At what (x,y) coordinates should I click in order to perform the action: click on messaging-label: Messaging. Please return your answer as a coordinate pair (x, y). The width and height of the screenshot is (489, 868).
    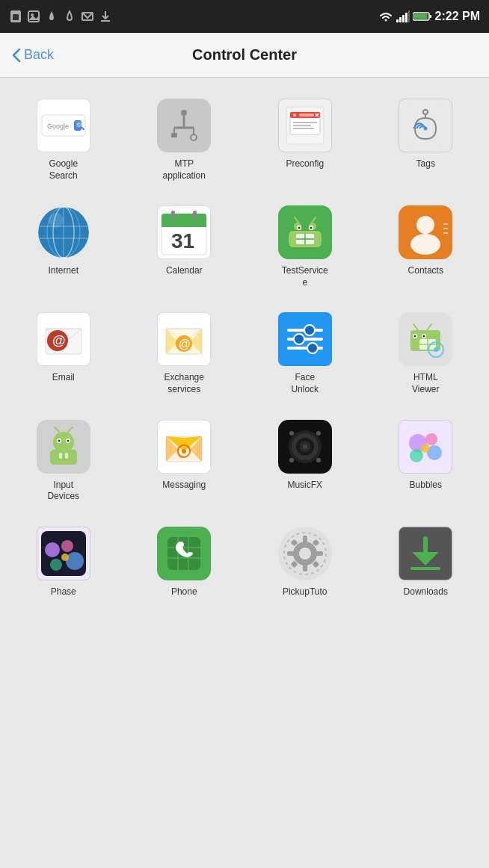
    Looking at the image, I should click on (184, 486).